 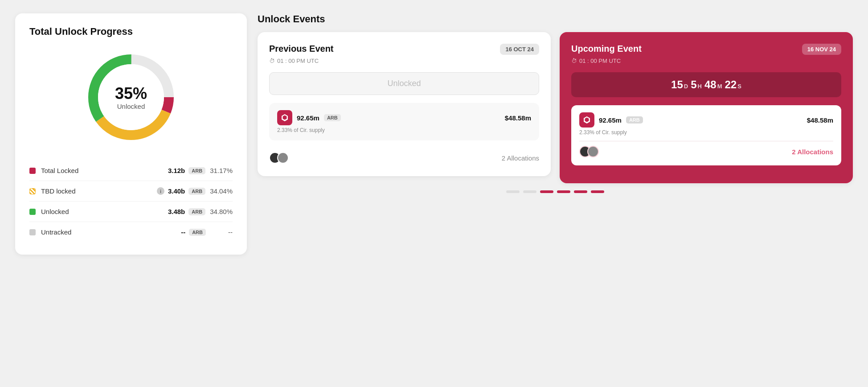 I want to click on countdown-hours: 5 H, so click(x=696, y=85).